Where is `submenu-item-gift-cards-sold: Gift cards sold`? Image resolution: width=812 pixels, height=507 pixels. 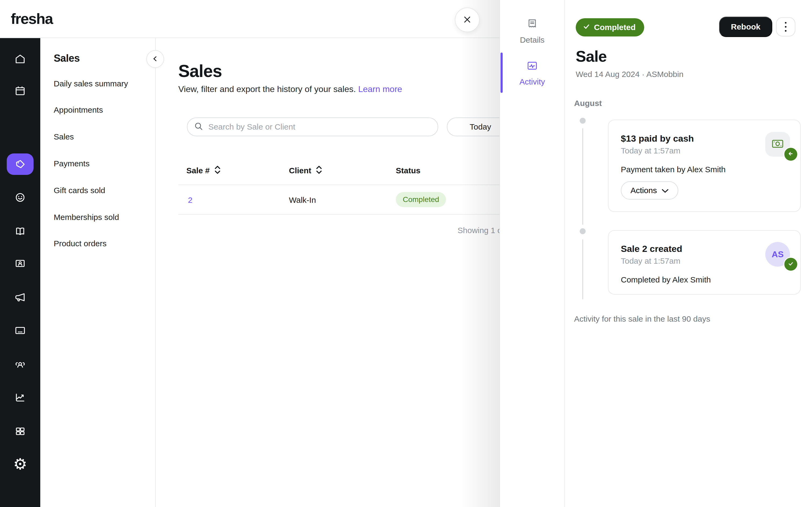
submenu-item-gift-cards-sold: Gift cards sold is located at coordinates (98, 190).